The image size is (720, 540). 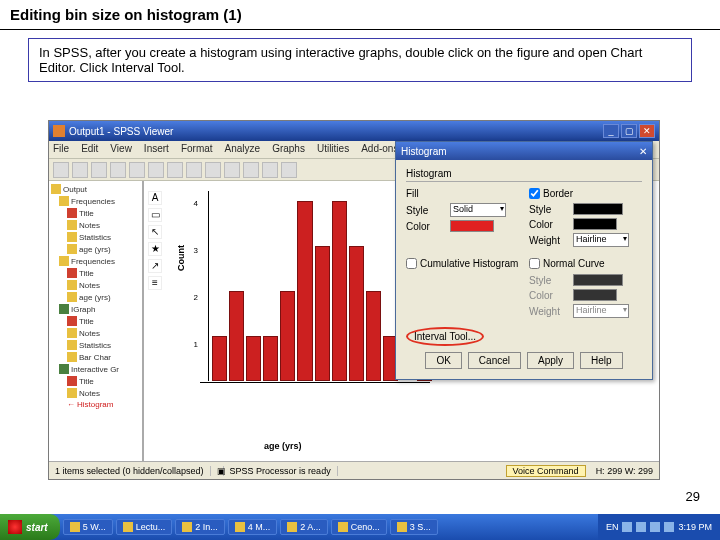 I want to click on y-tick: 4, so click(x=191, y=204).